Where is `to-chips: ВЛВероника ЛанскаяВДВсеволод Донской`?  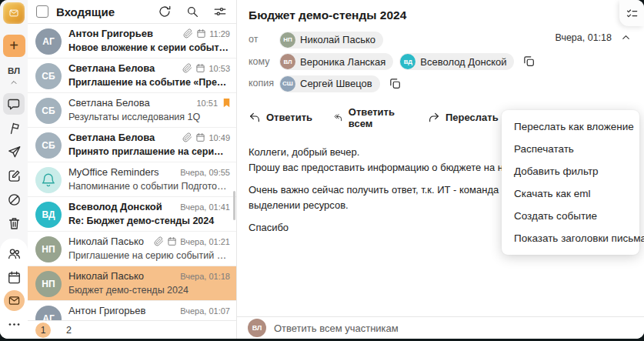
to-chips: ВЛВероника ЛанскаяВДВсеволод Донской is located at coordinates (400, 62).